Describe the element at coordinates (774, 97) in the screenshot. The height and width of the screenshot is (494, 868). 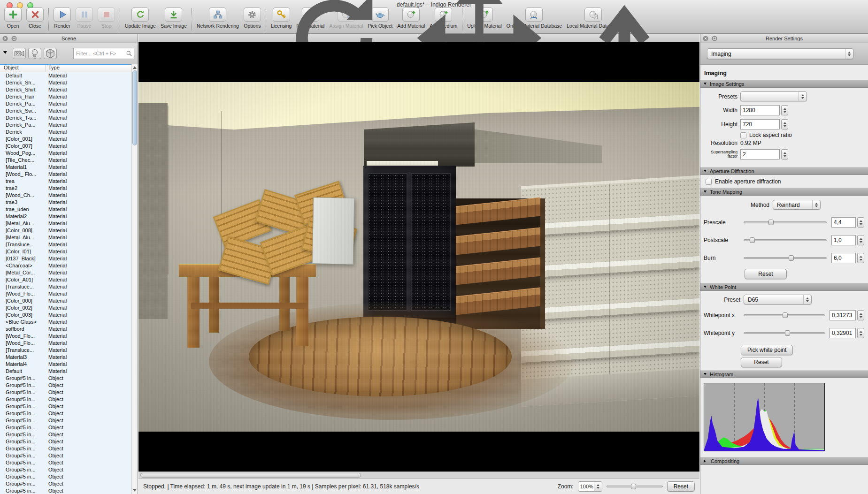
I see `presets-dropdown` at that location.